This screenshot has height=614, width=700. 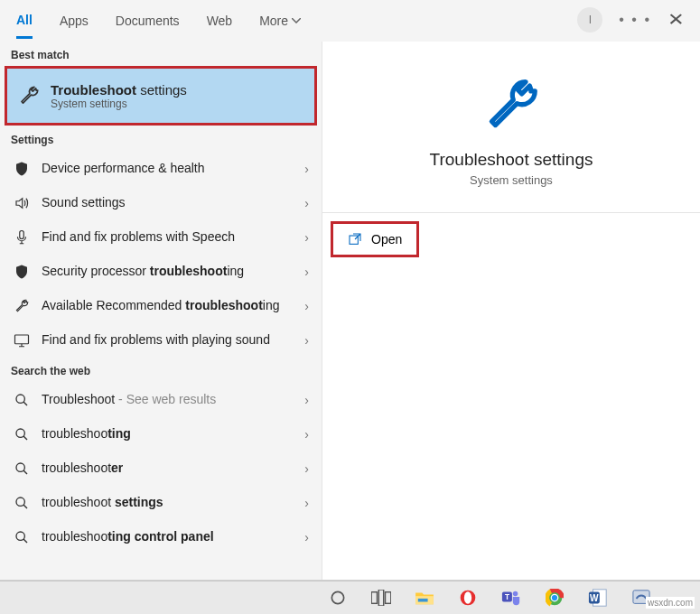 I want to click on web-row-text: Troubleshoot - See web results, so click(x=168, y=400).